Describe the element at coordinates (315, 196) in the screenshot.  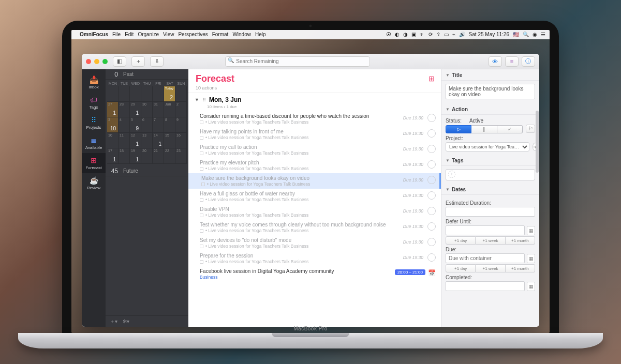
I see `task-row: Have a full glass or bottle of water nea…` at that location.